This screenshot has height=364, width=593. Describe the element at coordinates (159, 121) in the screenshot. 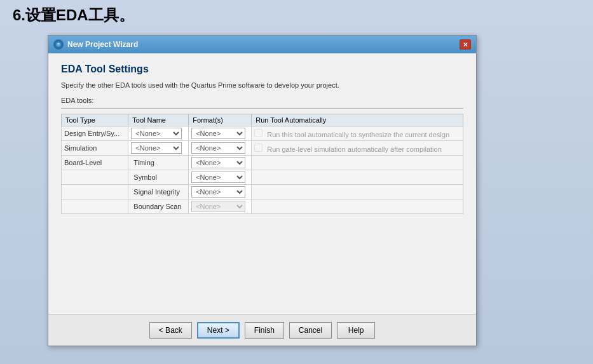

I see `col-header-tool-name: Tool Name` at that location.